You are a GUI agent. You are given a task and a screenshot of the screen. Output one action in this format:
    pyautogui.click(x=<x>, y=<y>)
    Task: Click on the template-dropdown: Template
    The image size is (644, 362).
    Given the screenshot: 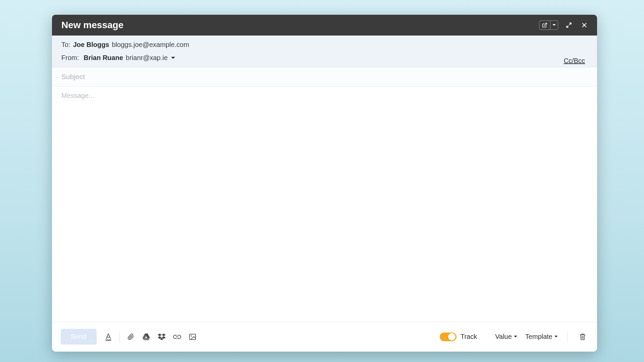 What is the action you would take?
    pyautogui.click(x=541, y=337)
    